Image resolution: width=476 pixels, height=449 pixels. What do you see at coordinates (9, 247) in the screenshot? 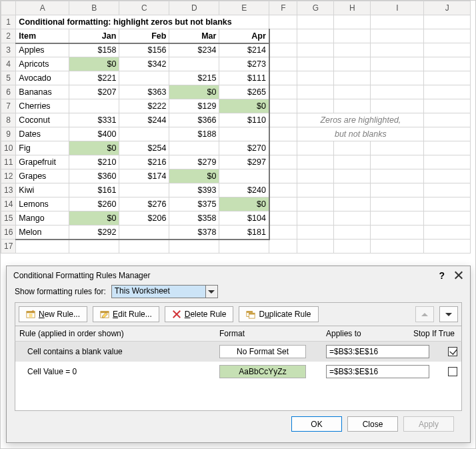
I see `row-header-17: 17` at bounding box center [9, 247].